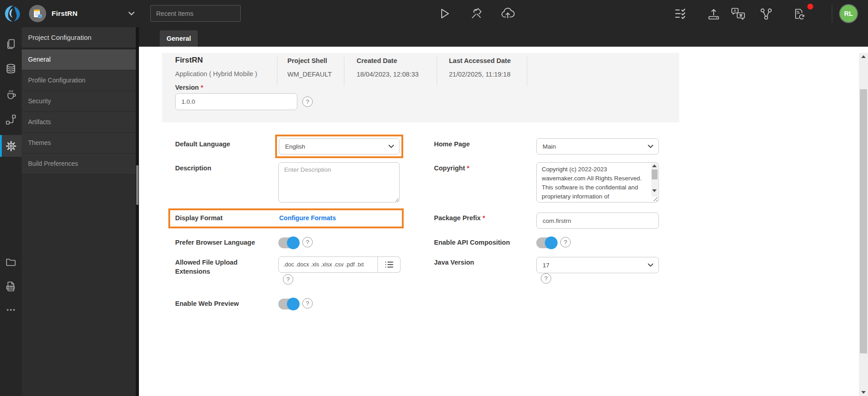 The image size is (868, 396). Describe the element at coordinates (681, 14) in the screenshot. I see `checklist-icon` at that location.